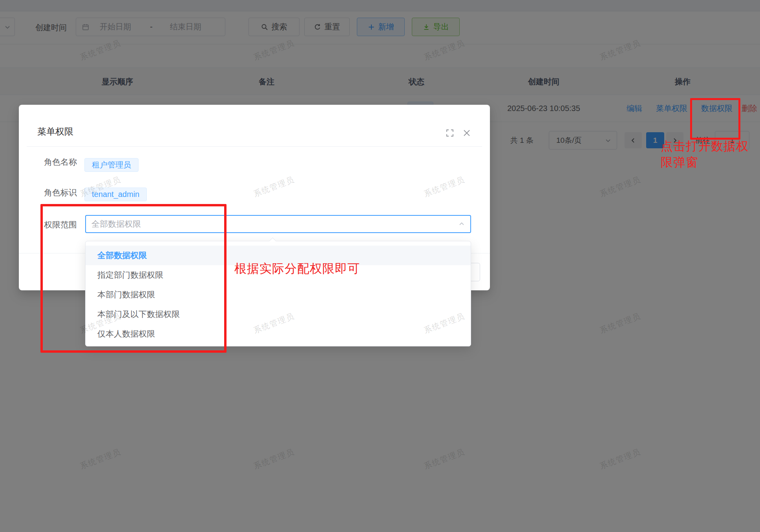 Image resolution: width=760 pixels, height=532 pixels. What do you see at coordinates (60, 193) in the screenshot?
I see `role-key-label: 角色标识` at bounding box center [60, 193].